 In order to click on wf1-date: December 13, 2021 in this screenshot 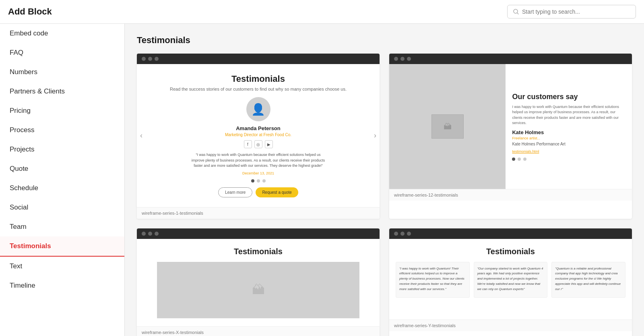, I will do `click(258, 173)`.